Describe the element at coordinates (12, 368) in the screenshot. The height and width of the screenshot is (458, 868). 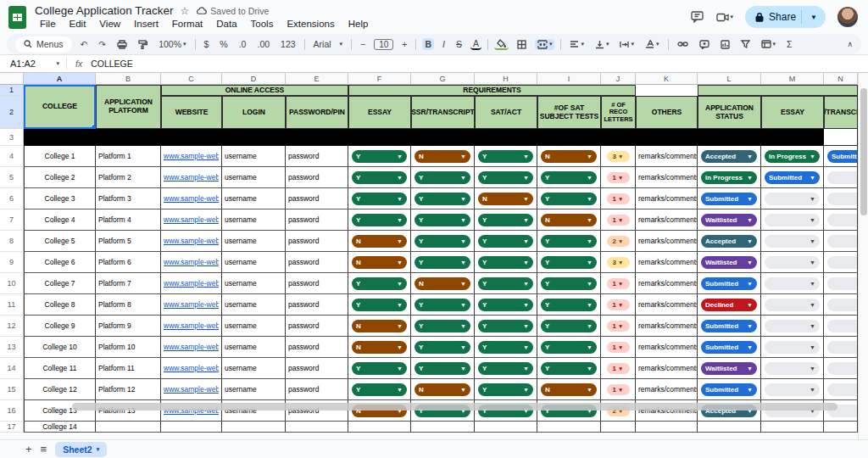
I see `row-header-14: 14` at that location.